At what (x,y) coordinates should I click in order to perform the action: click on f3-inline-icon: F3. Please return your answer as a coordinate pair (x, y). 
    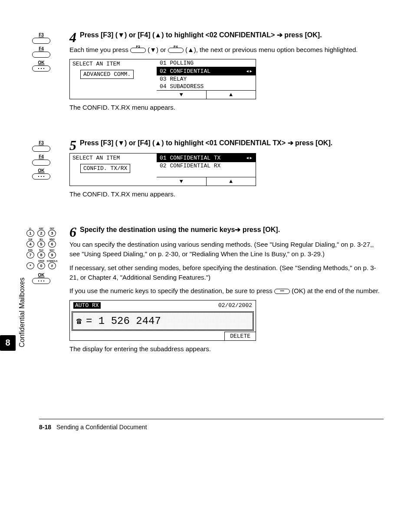
    Looking at the image, I should click on (138, 50).